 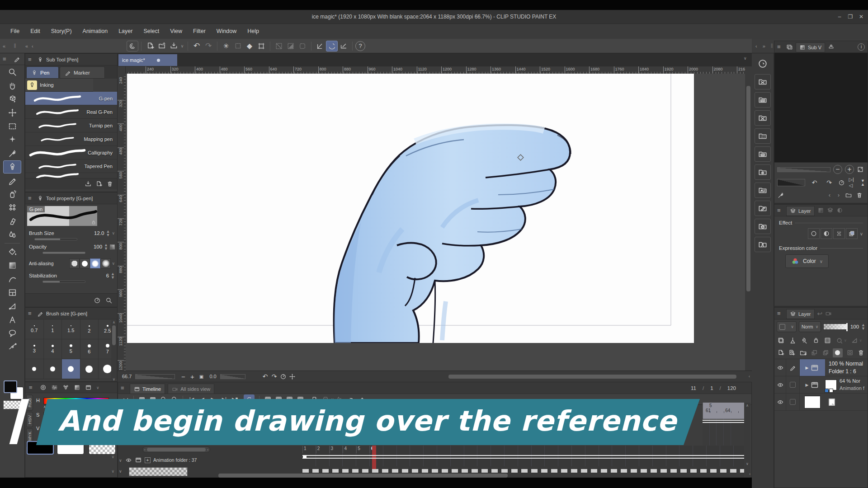 What do you see at coordinates (12, 252) in the screenshot?
I see `tool-fill` at bounding box center [12, 252].